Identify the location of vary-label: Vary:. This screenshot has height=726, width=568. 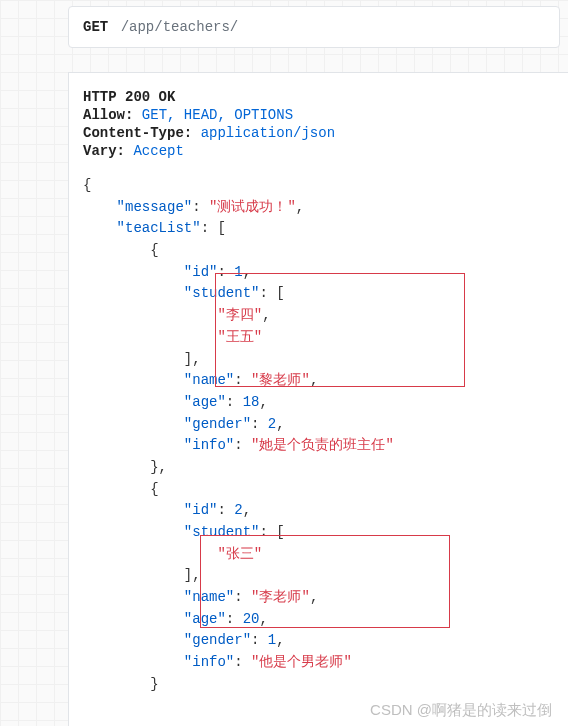
(104, 151).